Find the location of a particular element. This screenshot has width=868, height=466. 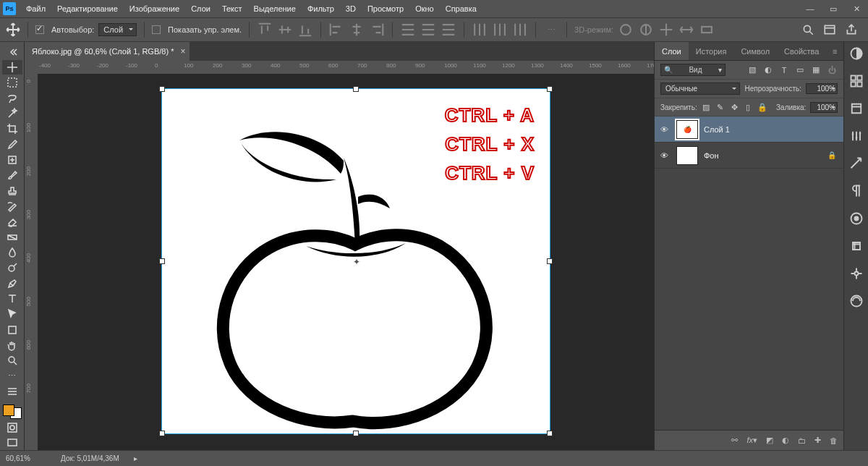

quickmask-tool is located at coordinates (12, 427).